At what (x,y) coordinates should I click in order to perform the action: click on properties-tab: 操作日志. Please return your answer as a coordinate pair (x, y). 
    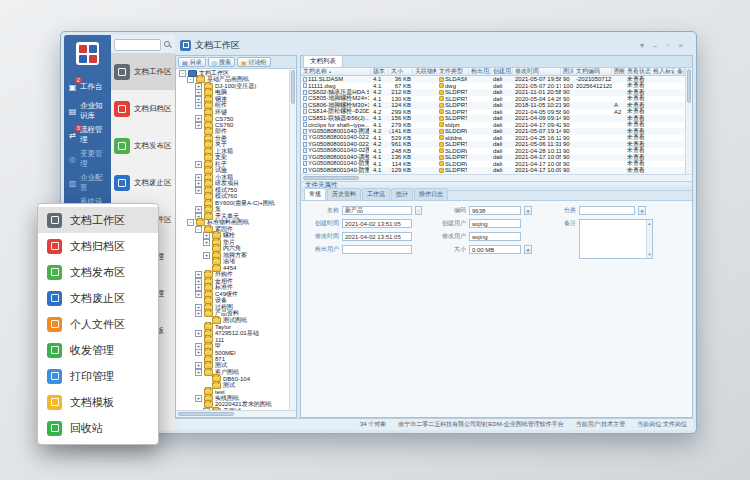
    Looking at the image, I should click on (431, 194).